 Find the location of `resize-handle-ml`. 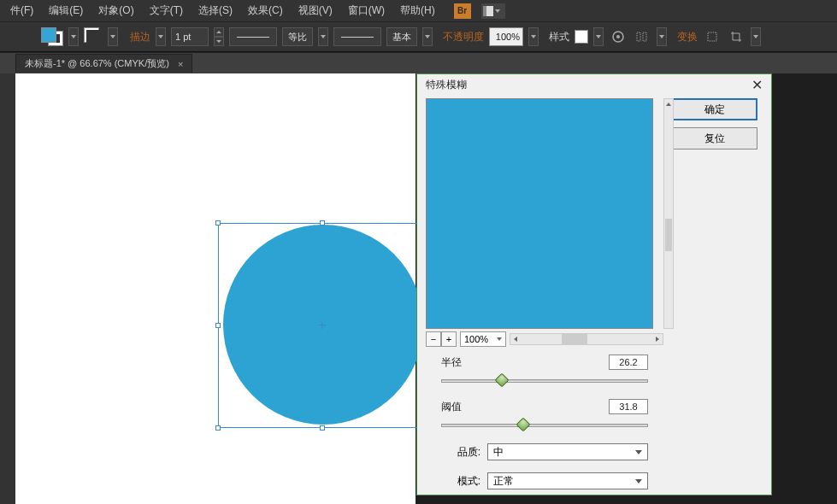

resize-handle-ml is located at coordinates (218, 325).